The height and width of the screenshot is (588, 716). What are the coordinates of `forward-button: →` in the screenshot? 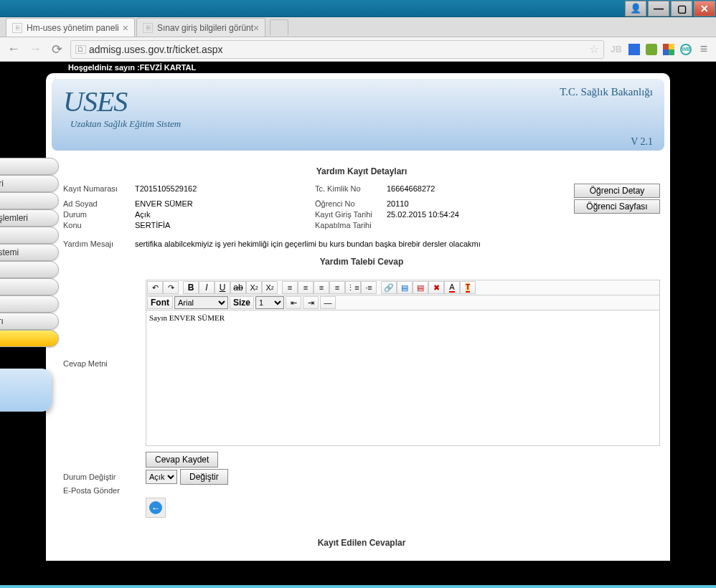 It's located at (35, 49).